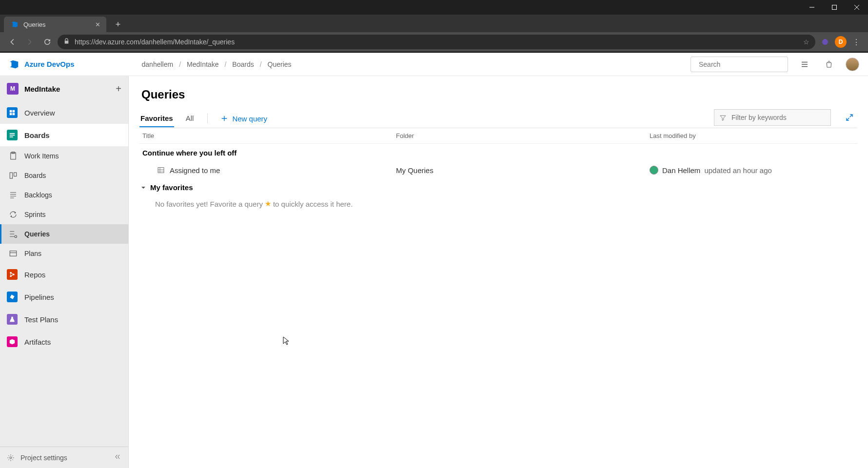 The height and width of the screenshot is (468, 868). Describe the element at coordinates (825, 42) in the screenshot. I see `extension-icon` at that location.